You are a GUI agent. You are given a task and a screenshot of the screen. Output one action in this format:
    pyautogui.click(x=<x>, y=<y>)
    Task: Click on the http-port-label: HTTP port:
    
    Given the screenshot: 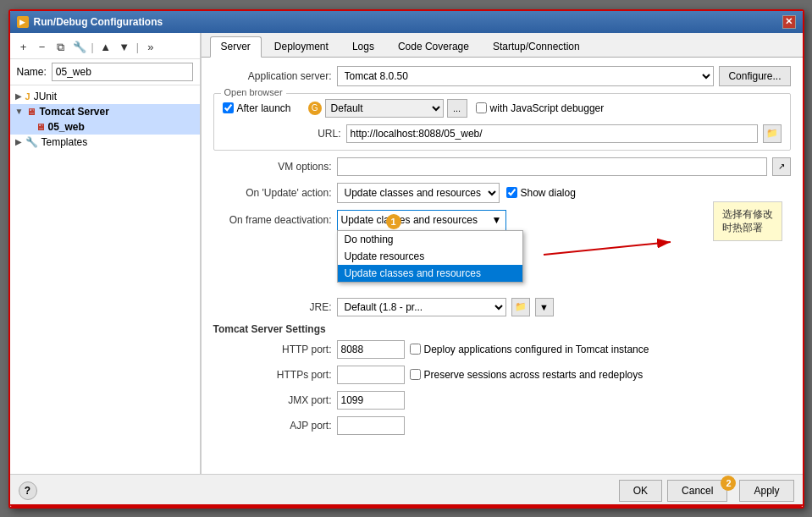 What is the action you would take?
    pyautogui.click(x=273, y=349)
    